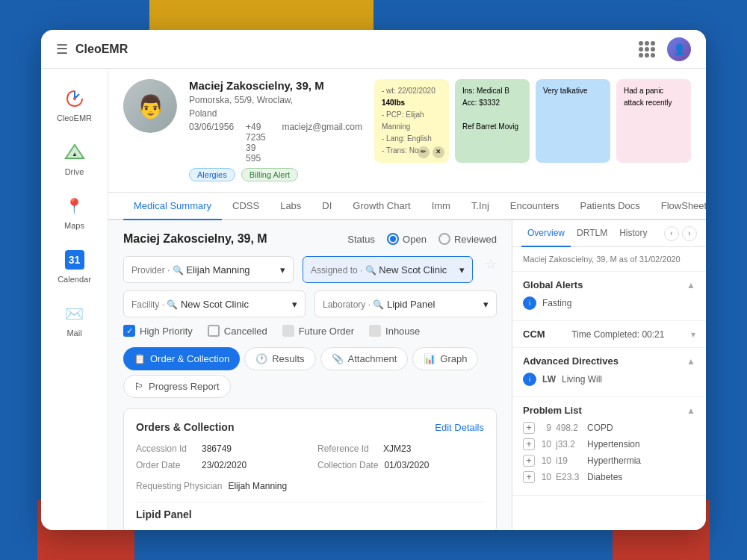  I want to click on assigned-to-select: Assigned to · 🔍 New Scot Clinic ▾, so click(388, 270).